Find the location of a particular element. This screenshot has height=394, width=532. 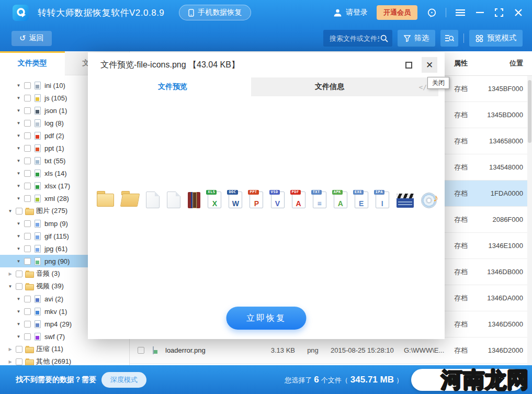

tab-file-preview: 文件预览 is located at coordinates (173, 87).